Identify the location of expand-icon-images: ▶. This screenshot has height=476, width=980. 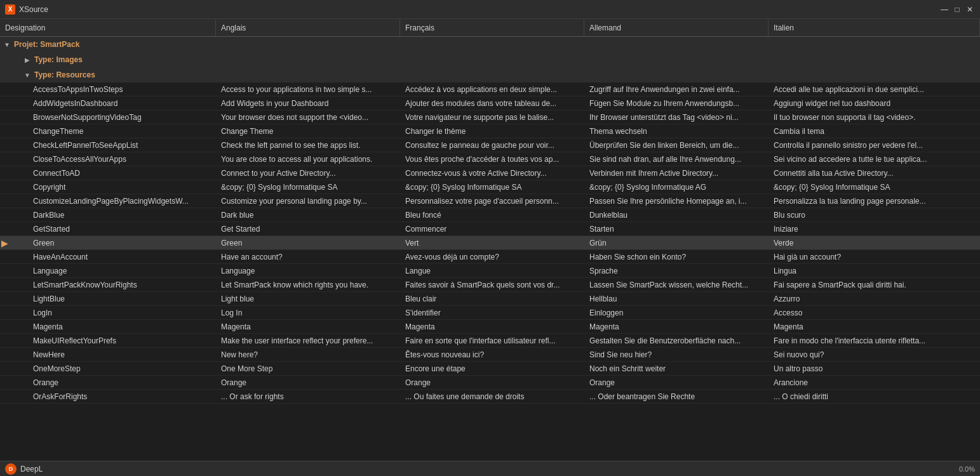
(27, 60).